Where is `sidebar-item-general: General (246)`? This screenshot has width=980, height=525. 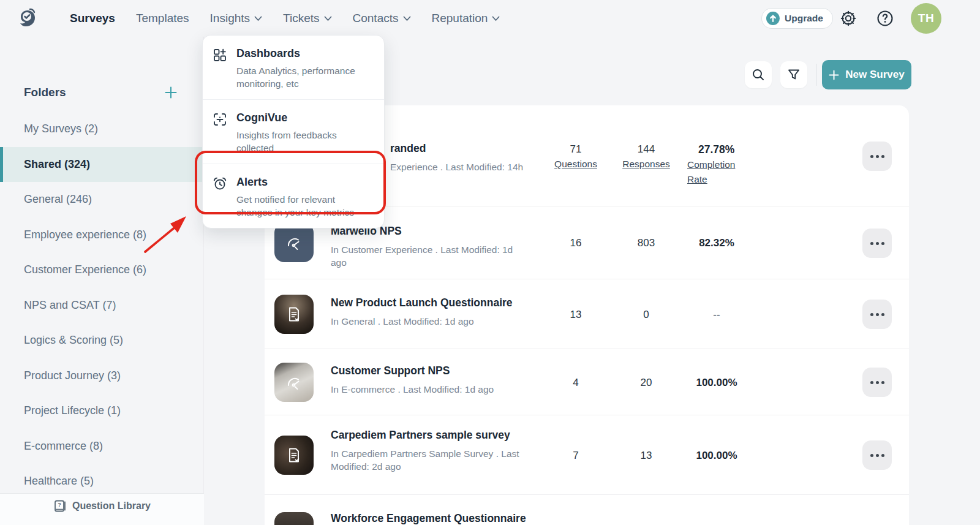 sidebar-item-general: General (246) is located at coordinates (102, 200).